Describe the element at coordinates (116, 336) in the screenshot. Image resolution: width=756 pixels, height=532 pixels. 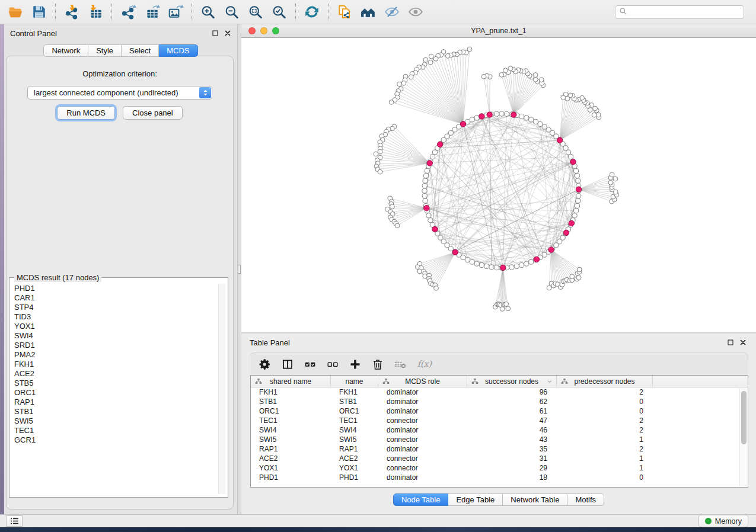
I see `mcds-result-item: SWI4` at that location.